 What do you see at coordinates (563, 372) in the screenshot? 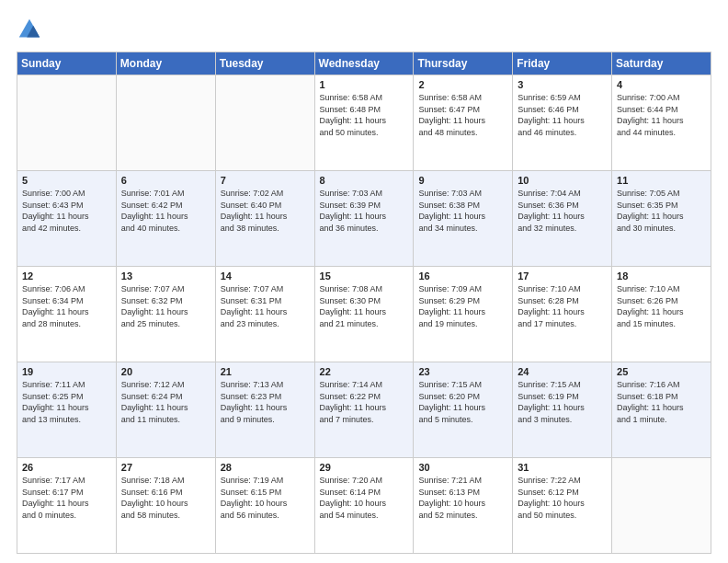
I see `day-number: 24` at bounding box center [563, 372].